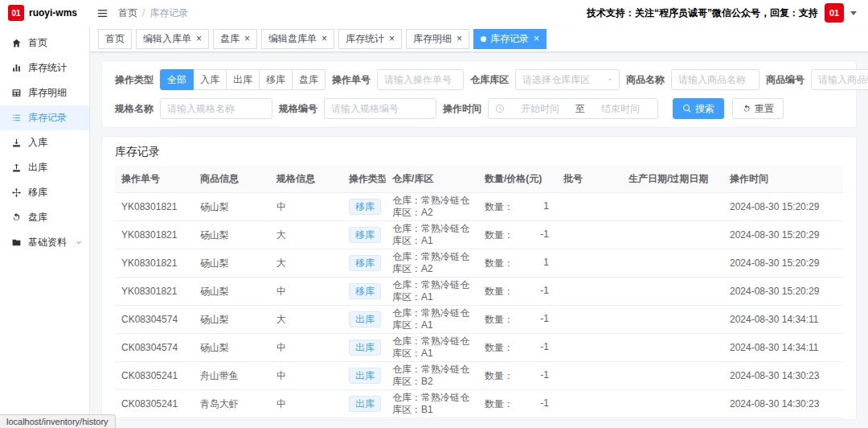 The image size is (868, 428). Describe the element at coordinates (489, 80) in the screenshot. I see `warehouse-area-label: 仓库库区` at that location.